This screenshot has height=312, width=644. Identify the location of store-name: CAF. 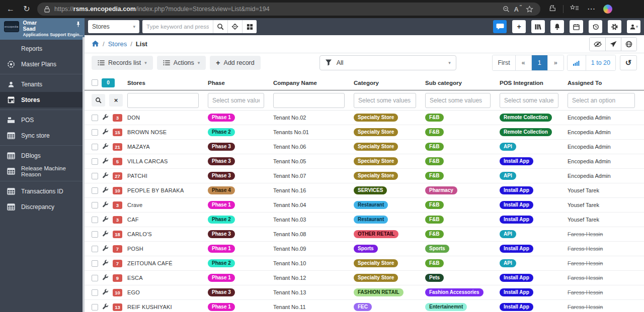
(168, 220).